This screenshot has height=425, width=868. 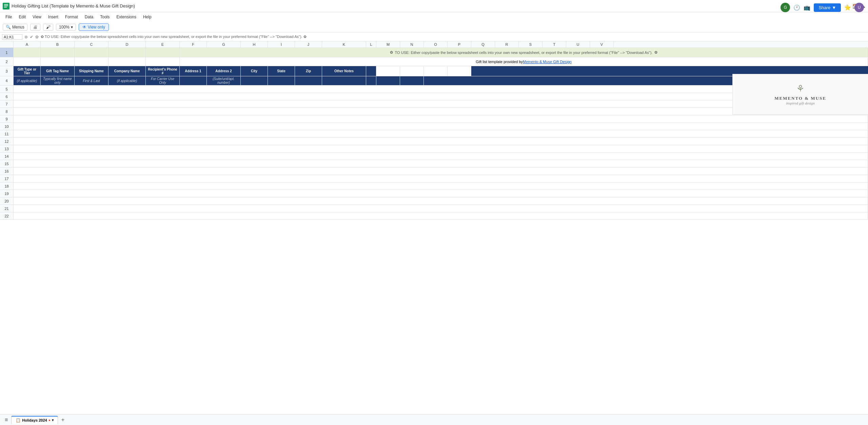 I want to click on cell-d4: (if applicable), so click(x=127, y=81).